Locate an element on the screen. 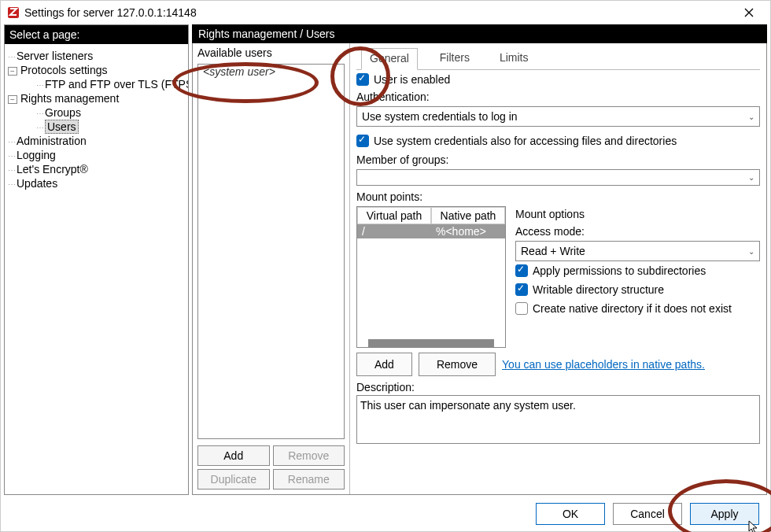  tab-filters: Filters is located at coordinates (455, 58).